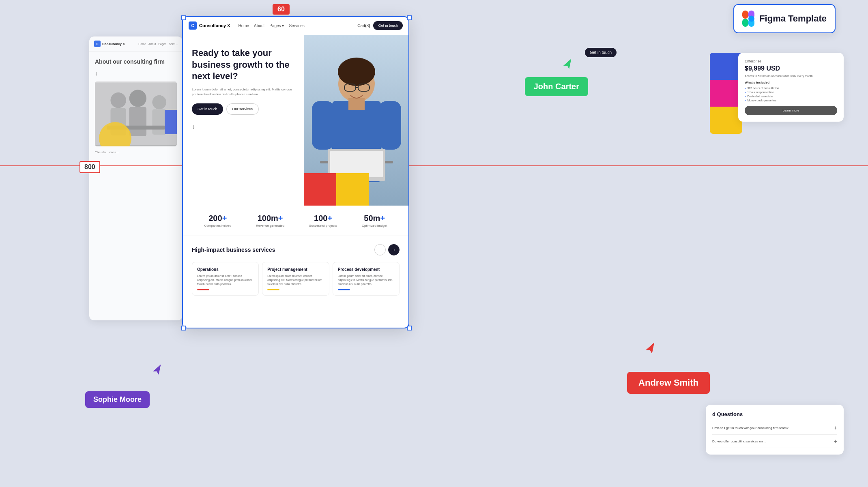 This screenshot has width=868, height=487. I want to click on main-logo: C Consultancy X, so click(209, 26).